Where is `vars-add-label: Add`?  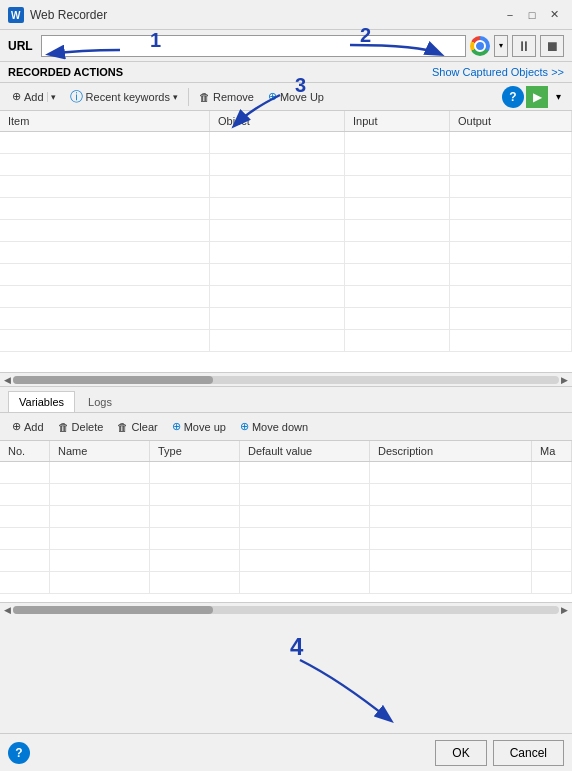
vars-add-label: Add is located at coordinates (34, 427).